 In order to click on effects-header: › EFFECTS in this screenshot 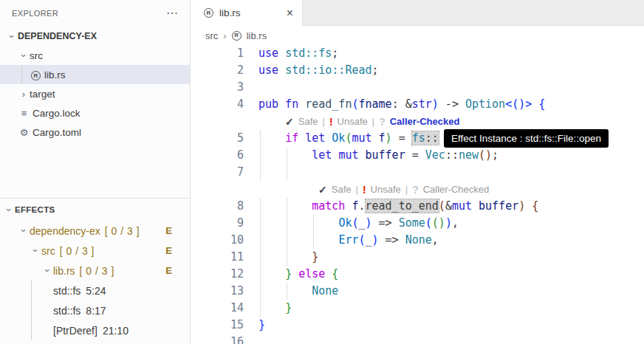, I will do `click(95, 210)`.